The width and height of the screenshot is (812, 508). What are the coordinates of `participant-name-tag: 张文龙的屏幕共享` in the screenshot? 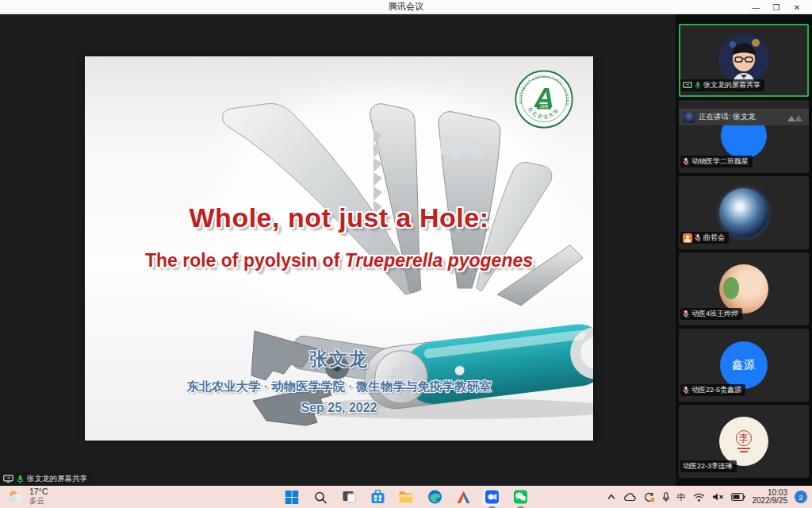 It's located at (722, 86).